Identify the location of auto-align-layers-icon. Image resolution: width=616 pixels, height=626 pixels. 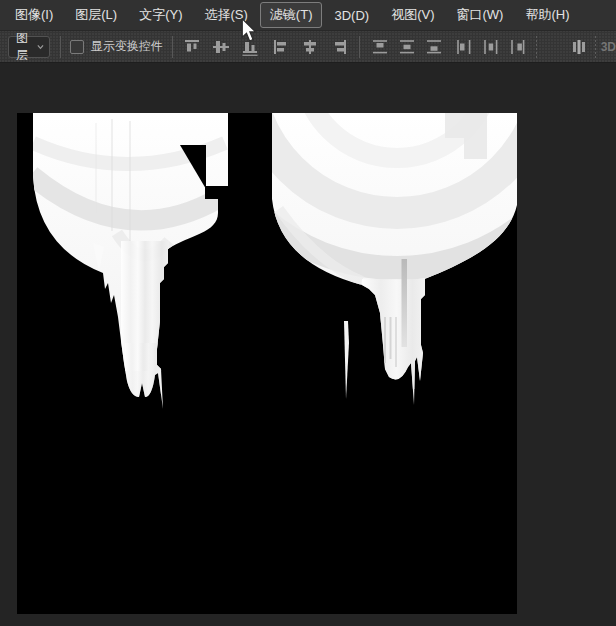
(579, 47).